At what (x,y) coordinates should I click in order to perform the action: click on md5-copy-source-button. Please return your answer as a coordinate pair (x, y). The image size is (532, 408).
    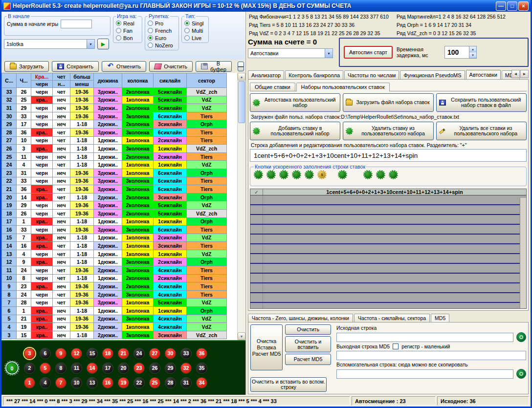
    Looking at the image, I should click on (521, 337).